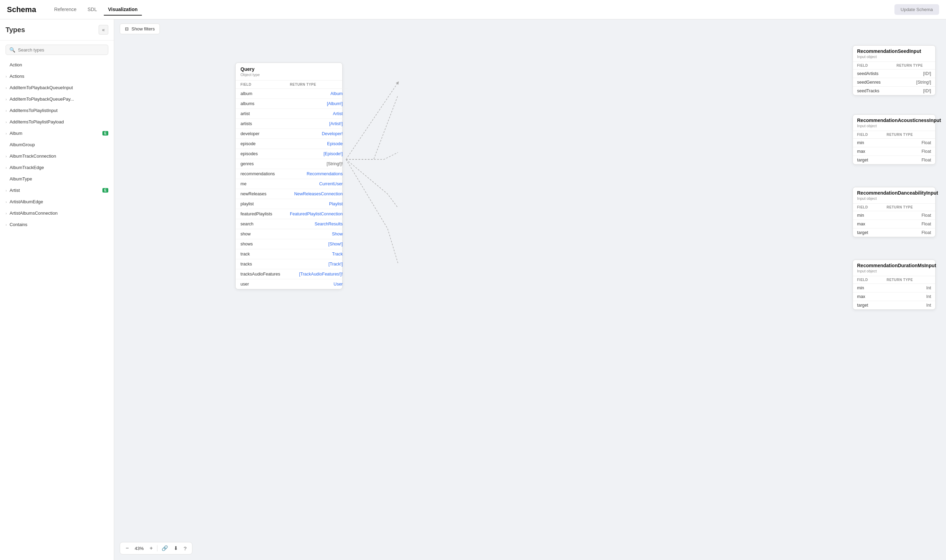  Describe the element at coordinates (92, 10) in the screenshot. I see `tab-sdl: SDL` at that location.